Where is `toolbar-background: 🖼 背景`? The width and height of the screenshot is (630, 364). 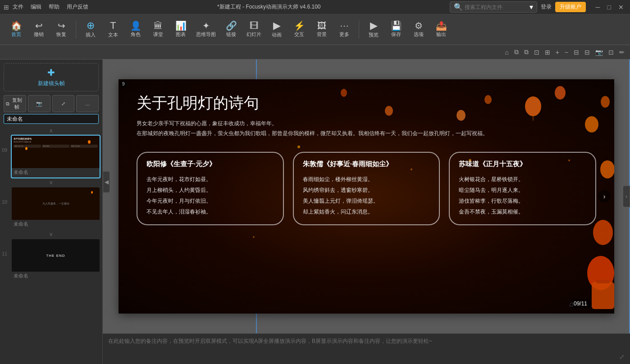 toolbar-background: 🖼 背景 is located at coordinates (322, 30).